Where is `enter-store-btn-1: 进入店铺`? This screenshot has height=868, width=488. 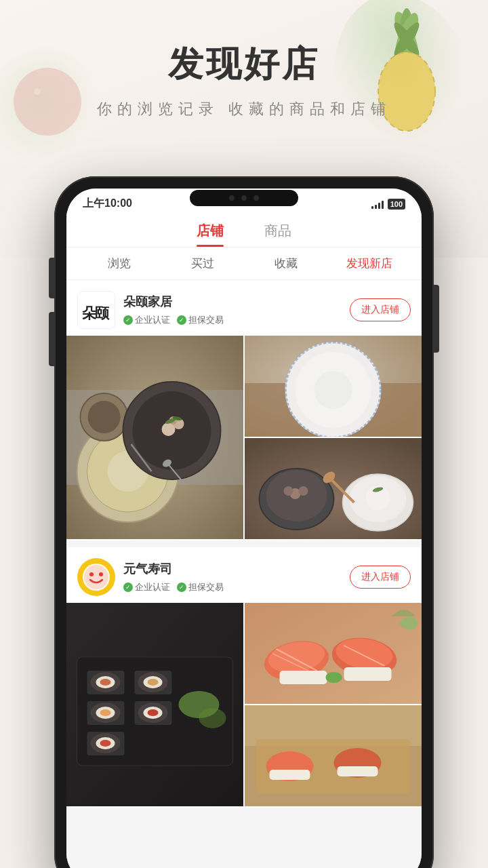
enter-store-btn-1: 进入店铺 is located at coordinates (380, 310).